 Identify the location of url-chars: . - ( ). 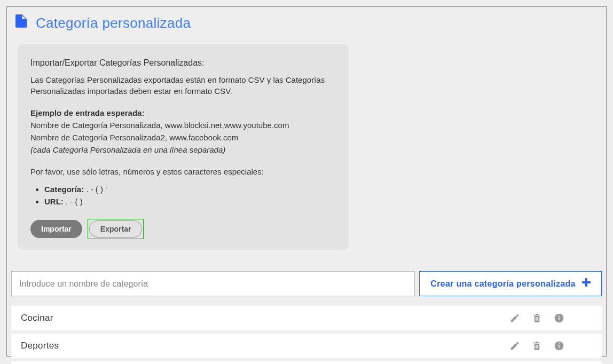
(73, 202).